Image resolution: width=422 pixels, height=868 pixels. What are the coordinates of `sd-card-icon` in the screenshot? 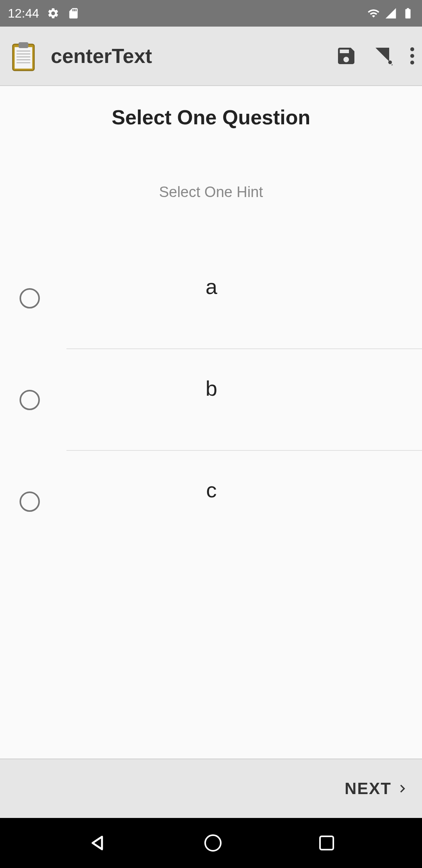 It's located at (73, 13).